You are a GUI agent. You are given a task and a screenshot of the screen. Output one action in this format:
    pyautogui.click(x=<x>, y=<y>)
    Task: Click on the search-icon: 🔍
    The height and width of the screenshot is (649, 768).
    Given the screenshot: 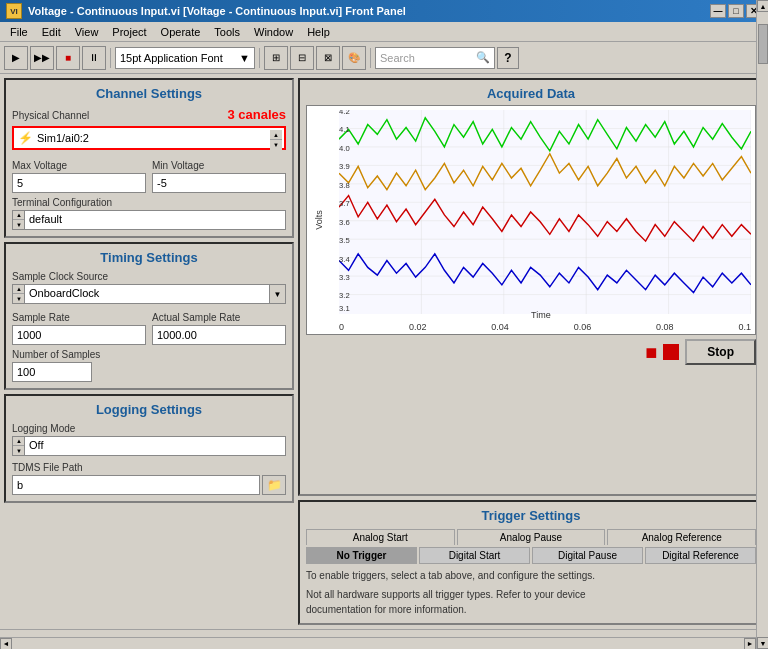 What is the action you would take?
    pyautogui.click(x=483, y=58)
    